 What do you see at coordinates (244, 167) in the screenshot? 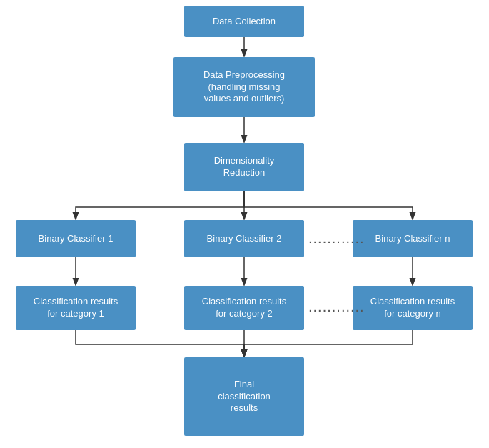
I see `dimensionality-reduction-box: DimensionalityReduction` at bounding box center [244, 167].